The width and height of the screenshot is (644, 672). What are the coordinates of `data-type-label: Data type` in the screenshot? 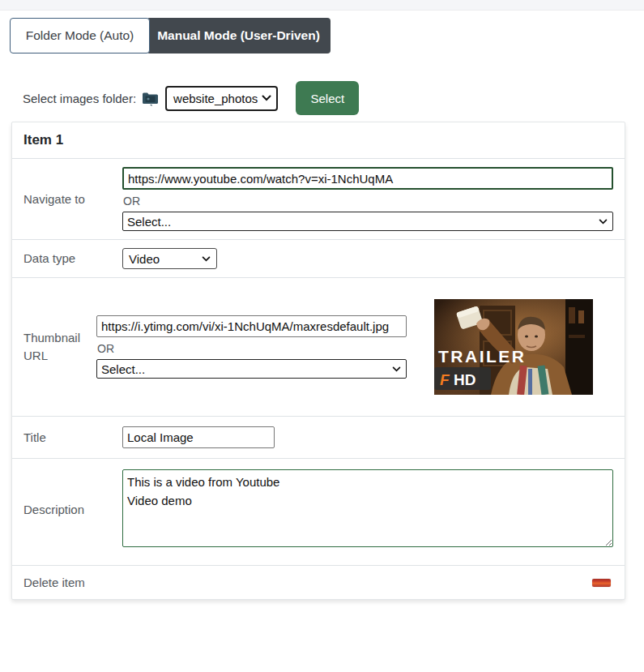 It's located at (73, 259).